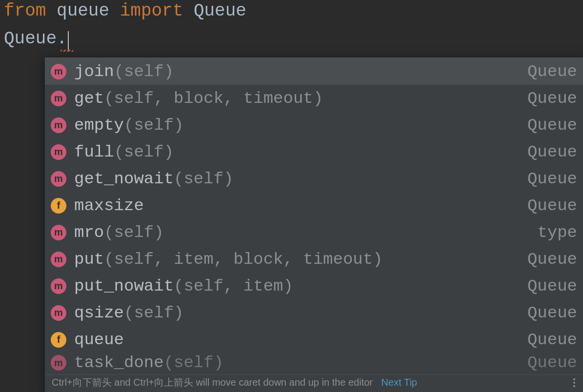 The image size is (583, 392). I want to click on class-name: Queue, so click(220, 11).